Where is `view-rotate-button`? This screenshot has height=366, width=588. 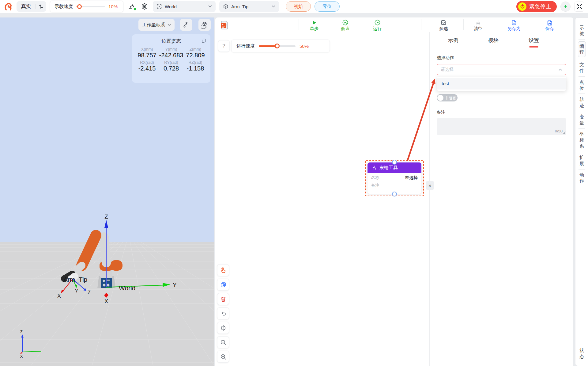
view-rotate-button is located at coordinates (205, 25).